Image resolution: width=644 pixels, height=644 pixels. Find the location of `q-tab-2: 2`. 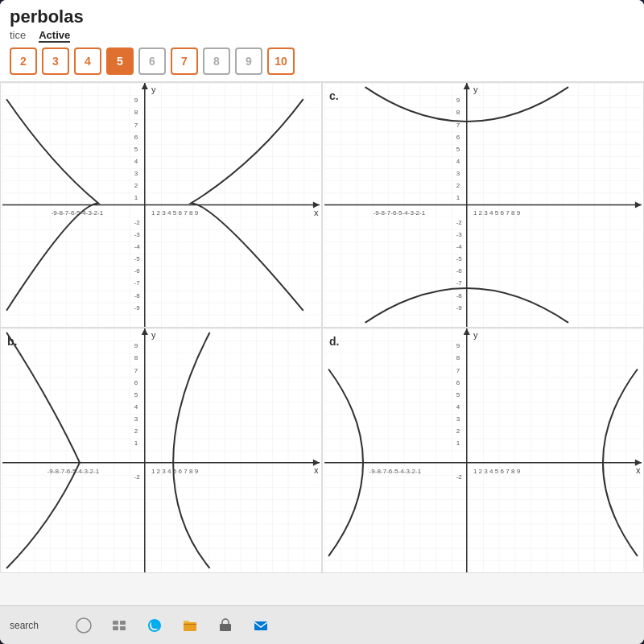

q-tab-2: 2 is located at coordinates (23, 61).